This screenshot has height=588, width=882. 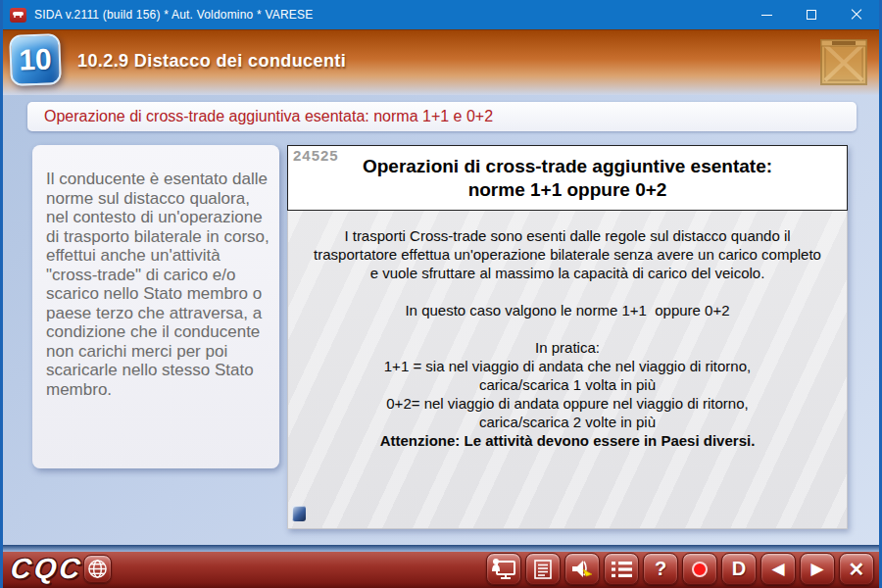 I want to click on lesson-subtitle: Operazione di cross-trade aggiuntiva ese…, so click(x=269, y=117).